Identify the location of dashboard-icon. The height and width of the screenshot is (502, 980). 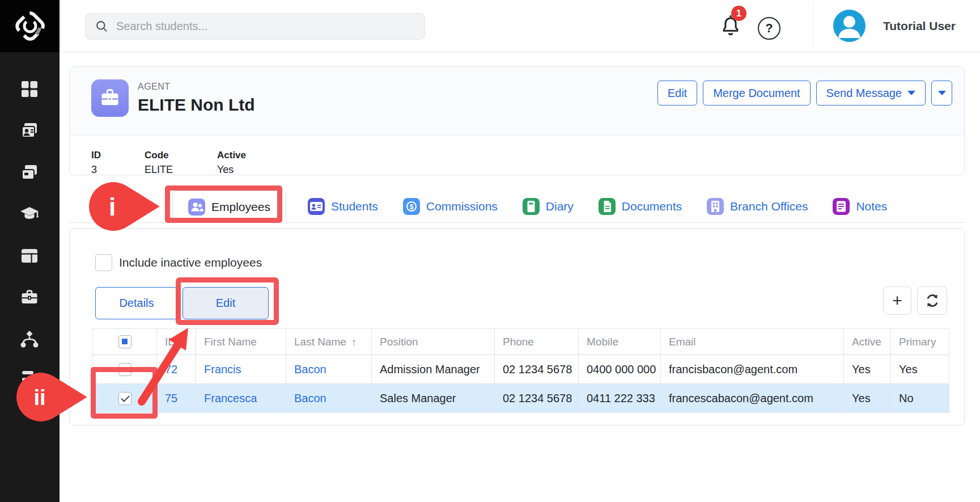
(29, 89).